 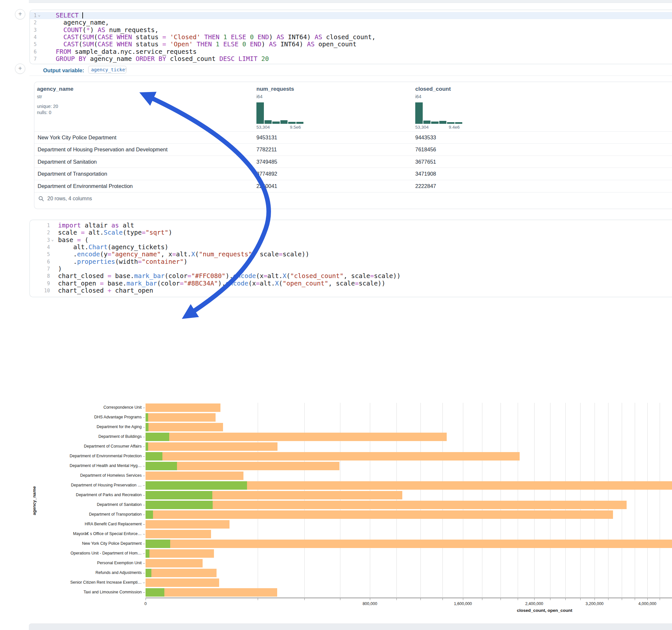 I want to click on column-type: str, so click(x=55, y=97).